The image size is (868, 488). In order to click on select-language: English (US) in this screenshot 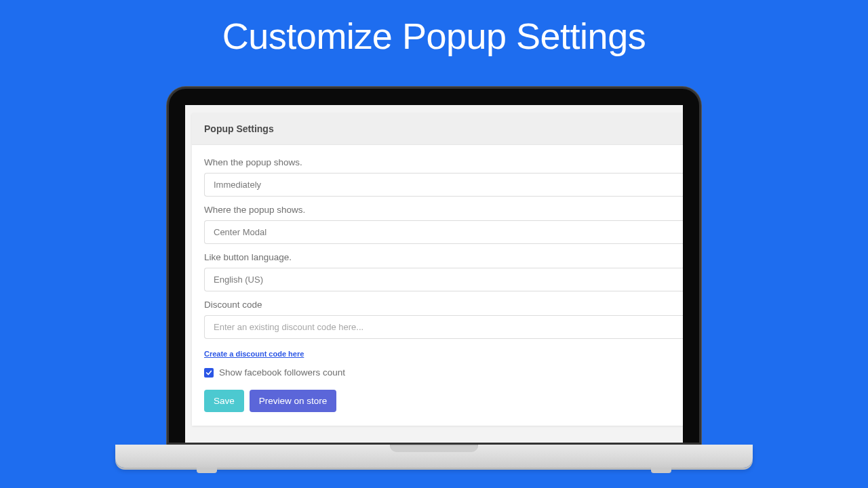, I will do `click(443, 279)`.